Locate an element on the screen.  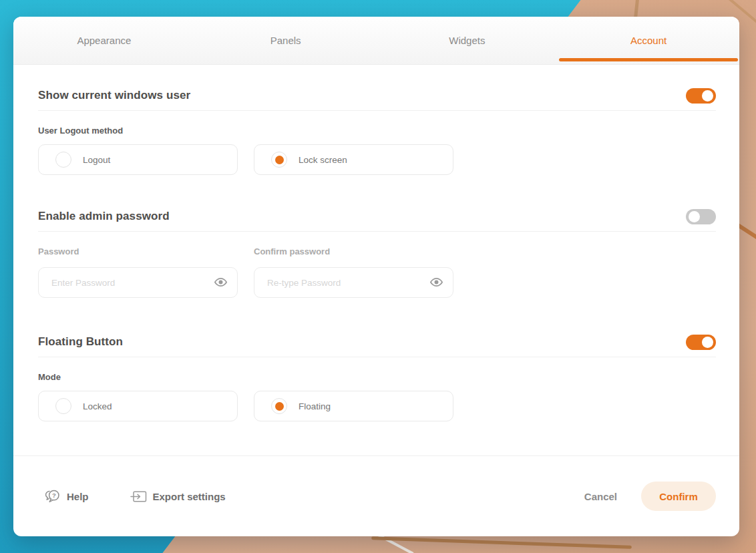
help-chat-icon: ? is located at coordinates (52, 497).